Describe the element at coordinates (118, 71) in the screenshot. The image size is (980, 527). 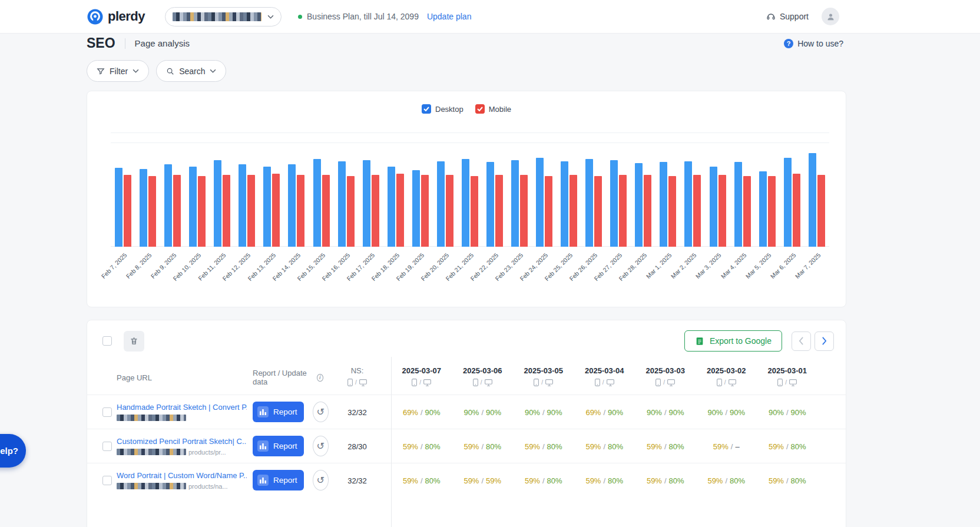
I see `filter-button: Filter` at that location.